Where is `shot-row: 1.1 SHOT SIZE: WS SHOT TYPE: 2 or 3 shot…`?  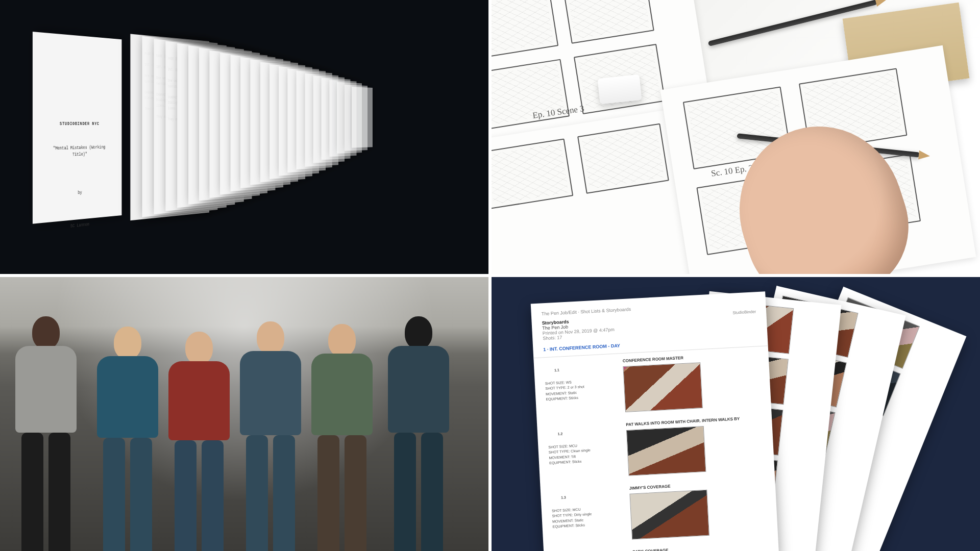 shot-row: 1.1 SHOT SIZE: WS SHOT TYPE: 2 or 3 shot… is located at coordinates (652, 384).